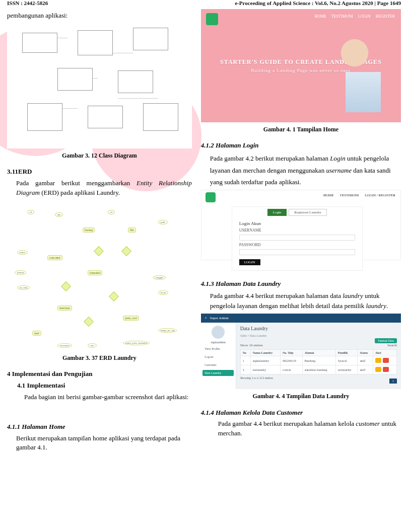  Describe the element at coordinates (100, 386) in the screenshot. I see `section-heading: 4.1 Implementasi` at that location.